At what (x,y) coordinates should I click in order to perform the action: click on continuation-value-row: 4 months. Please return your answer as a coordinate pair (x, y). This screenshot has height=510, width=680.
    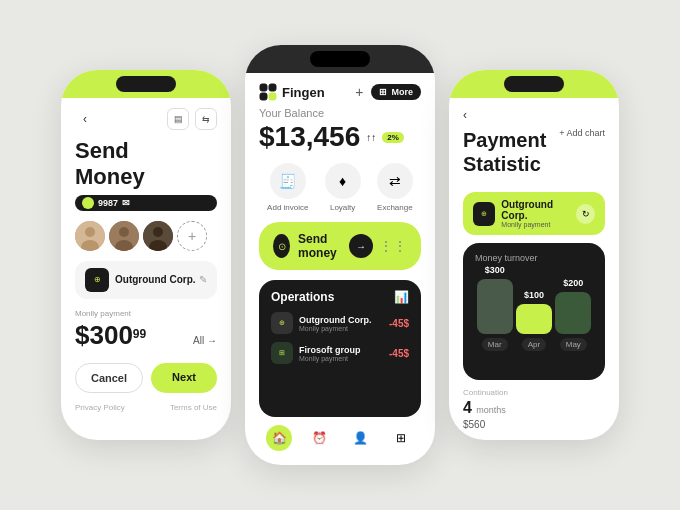
    Looking at the image, I should click on (534, 408).